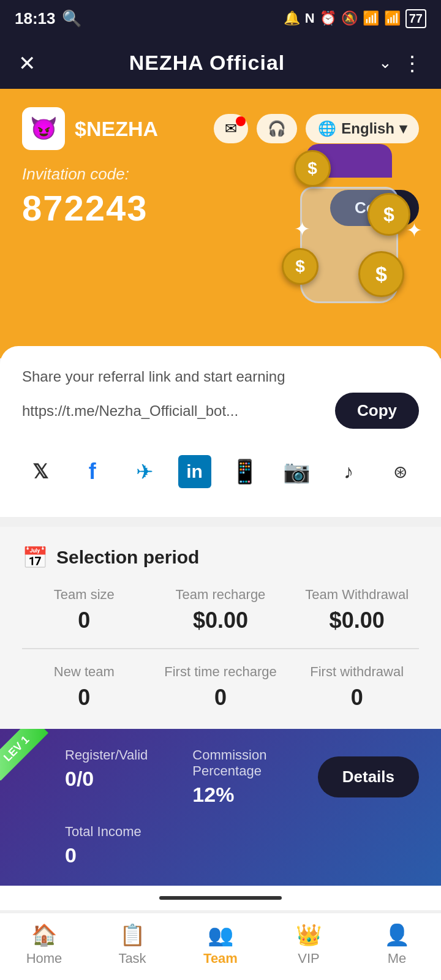 This screenshot has height=980, width=441. Describe the element at coordinates (328, 18) in the screenshot. I see `alarm-icon: ⏰` at that location.